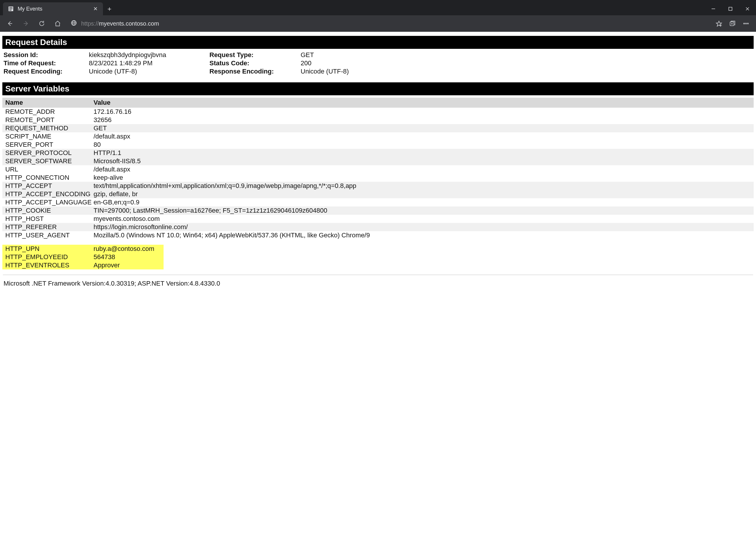 The width and height of the screenshot is (756, 550). Describe the element at coordinates (422, 120) in the screenshot. I see `server-variable-value: 32656` at that location.